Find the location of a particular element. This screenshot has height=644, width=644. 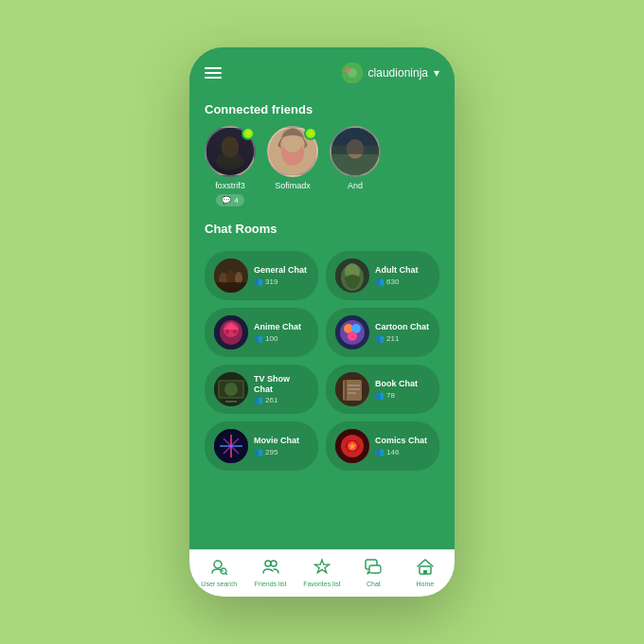

room-card-general: General Chat 👥 319 is located at coordinates (261, 276).